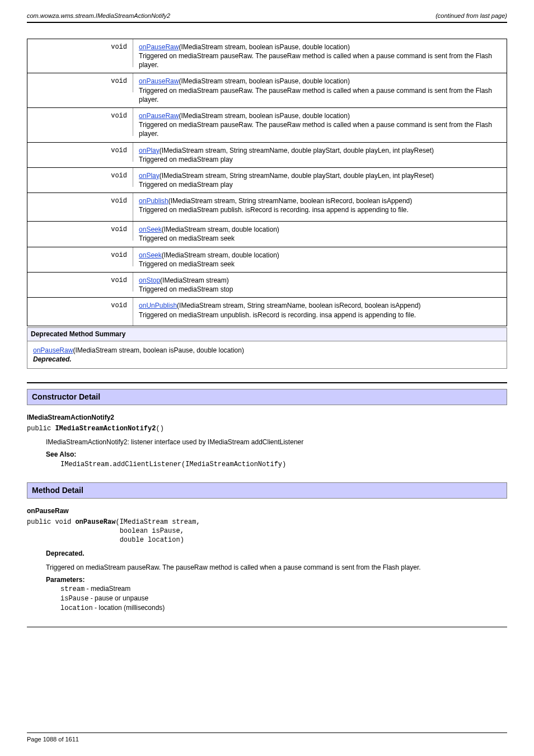 The width and height of the screenshot is (534, 756). What do you see at coordinates (277, 454) in the screenshot?
I see `see-also-label: See Also:` at bounding box center [277, 454].